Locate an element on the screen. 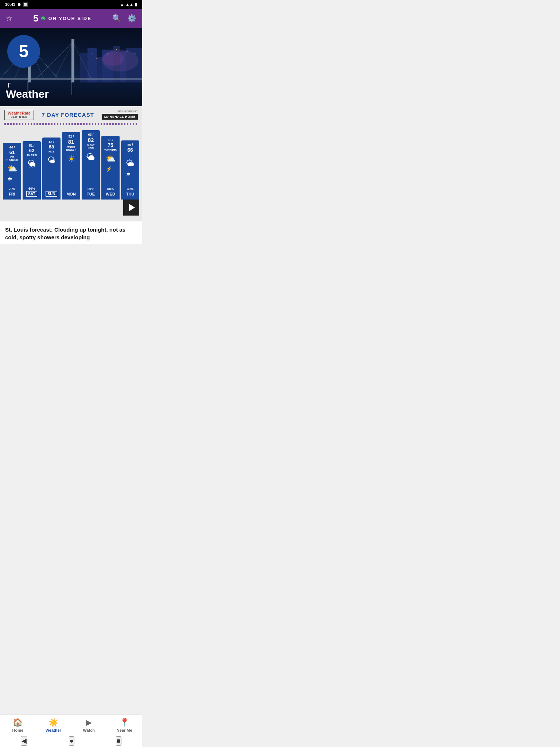 The height and width of the screenshot is (747, 560). bar-condition-wed: T-STORMS is located at coordinates (110, 150).